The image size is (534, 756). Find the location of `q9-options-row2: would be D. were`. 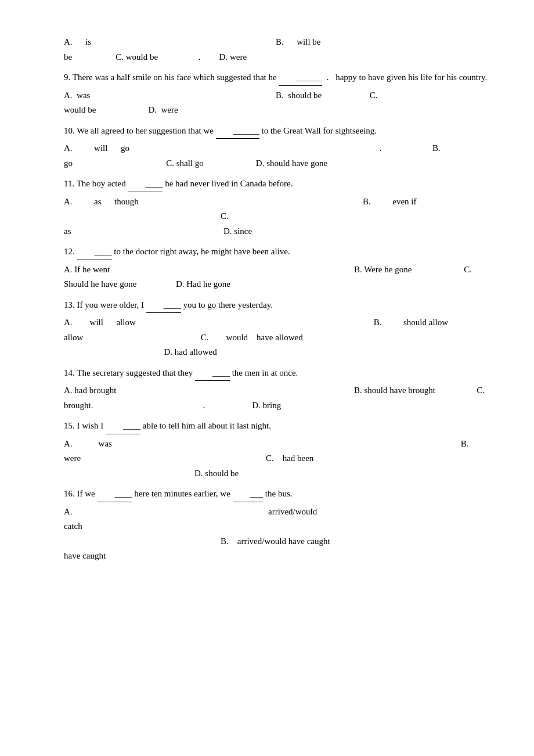

q9-options-row2: would be D. were is located at coordinates (267, 110).